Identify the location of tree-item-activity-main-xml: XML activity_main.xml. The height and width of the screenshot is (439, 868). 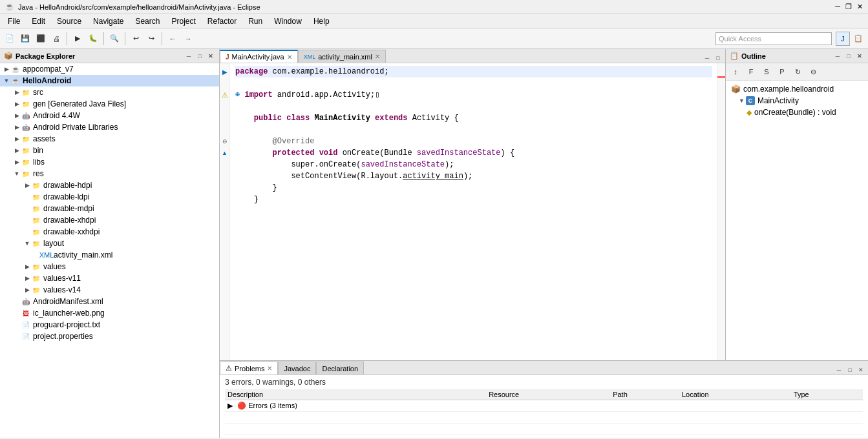
(110, 255).